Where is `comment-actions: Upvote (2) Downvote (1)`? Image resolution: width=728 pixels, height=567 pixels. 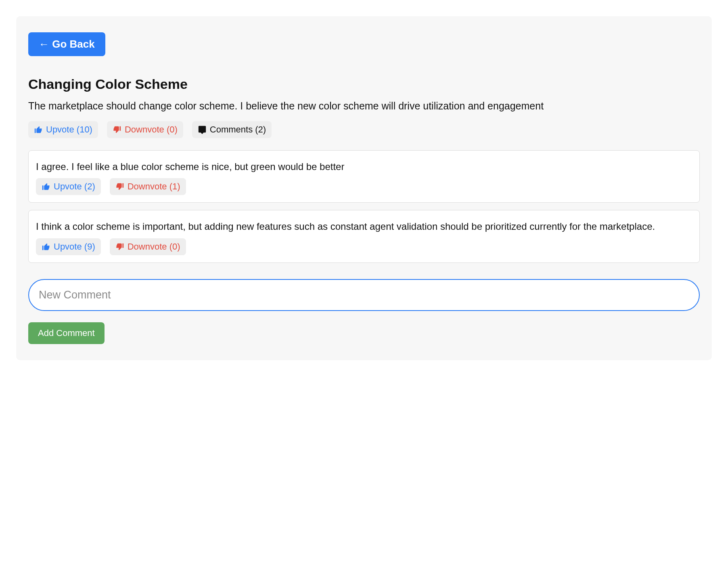 comment-actions: Upvote (2) Downvote (1) is located at coordinates (364, 187).